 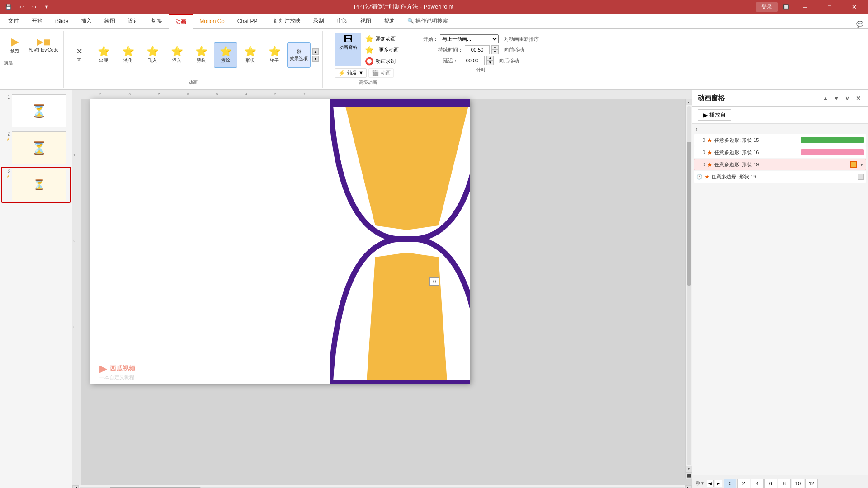 I want to click on save-icon: 💾, so click(x=9, y=7).